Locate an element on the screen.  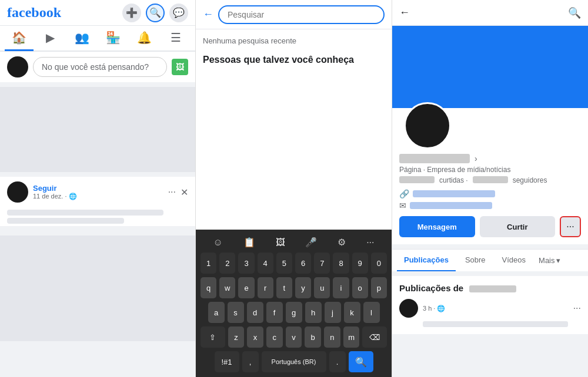
more-key: ··· is located at coordinates (370, 243).